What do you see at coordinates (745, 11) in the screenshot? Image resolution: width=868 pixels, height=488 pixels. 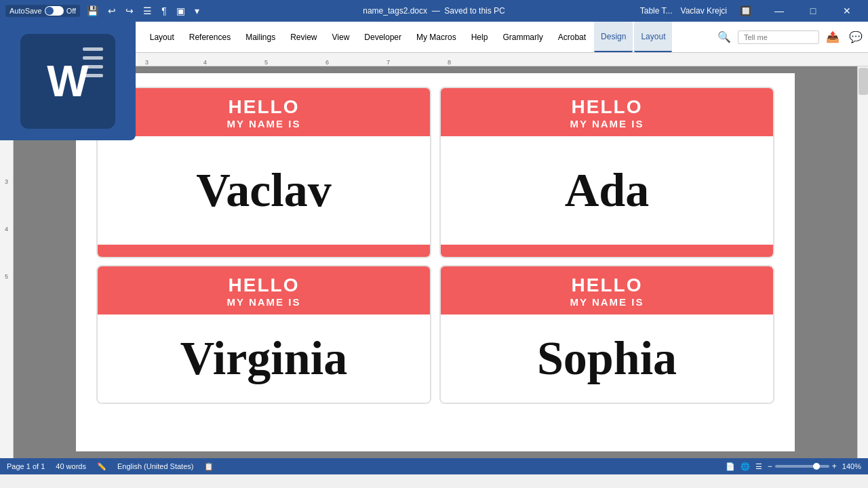 I see `restore-down-button: 🔲` at bounding box center [745, 11].